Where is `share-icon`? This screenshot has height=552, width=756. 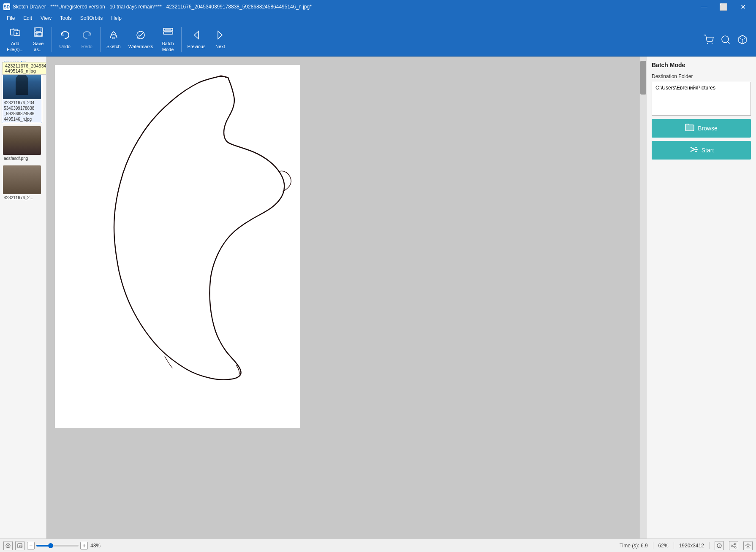
share-icon is located at coordinates (734, 546).